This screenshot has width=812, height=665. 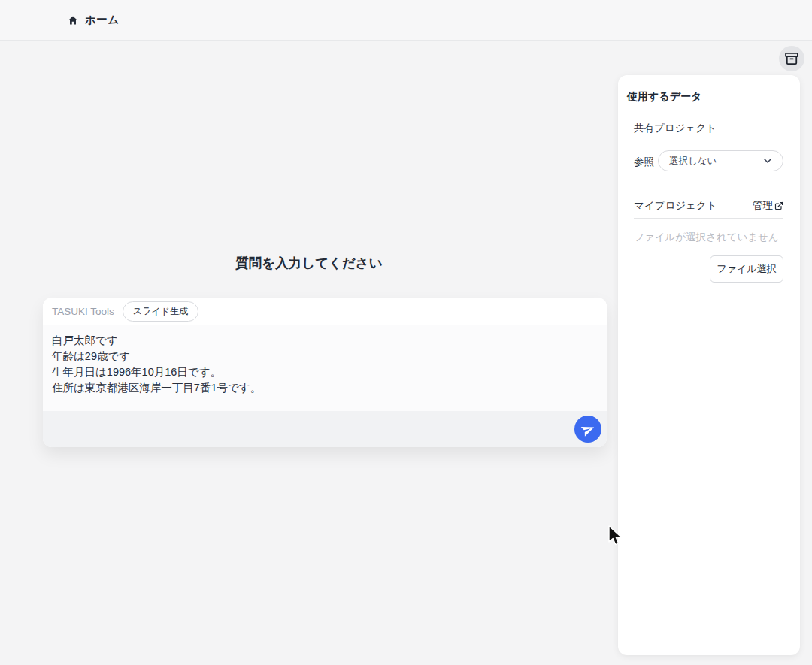 What do you see at coordinates (325, 356) in the screenshot?
I see `message-line: 年齢は29歳です` at bounding box center [325, 356].